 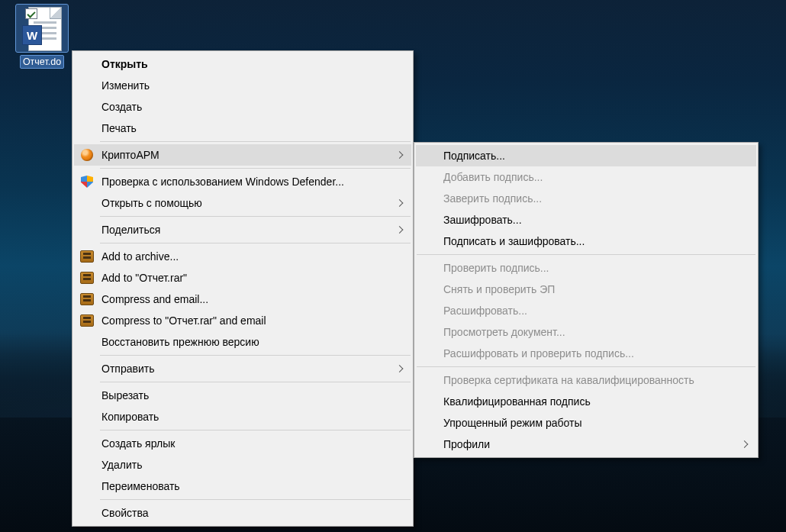 I want to click on menu-compress-rar-email: Compress to "Отчет.rar" and email, so click(x=243, y=321).